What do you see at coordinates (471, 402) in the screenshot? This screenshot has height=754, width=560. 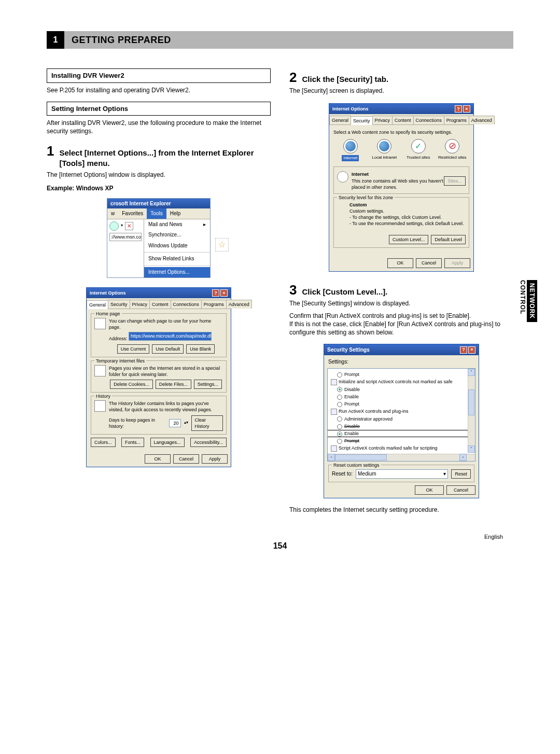 I see `scroll-thumb-v` at bounding box center [471, 402].